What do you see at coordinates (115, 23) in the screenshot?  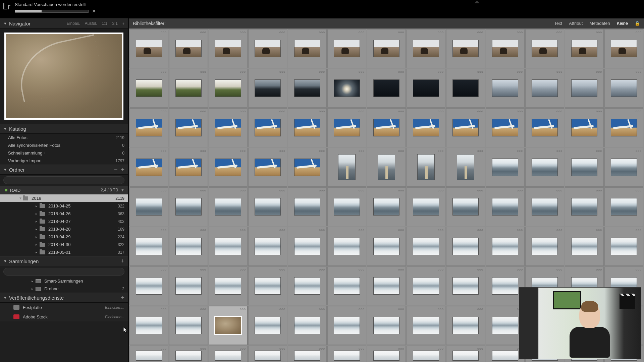 I see `zoom-ratio: 3:1` at bounding box center [115, 23].